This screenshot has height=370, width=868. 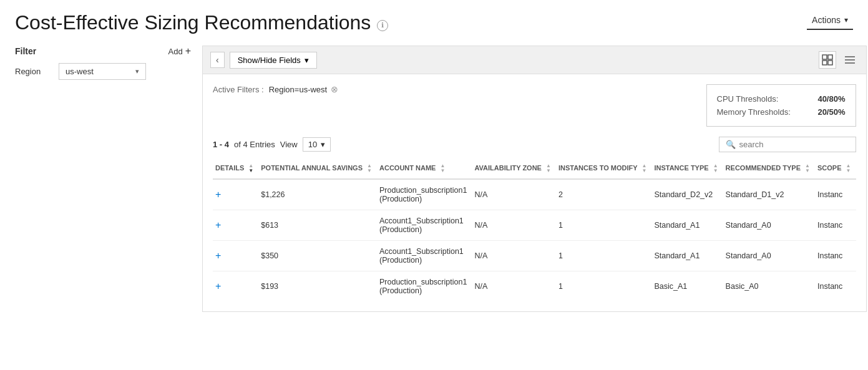 I want to click on active-filters-label: Active Filters :, so click(x=238, y=90).